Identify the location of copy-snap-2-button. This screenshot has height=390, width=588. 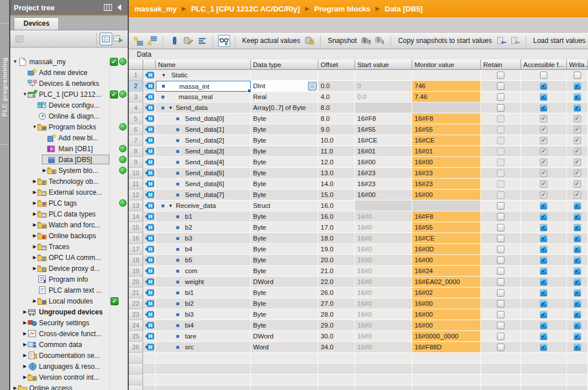
(515, 41).